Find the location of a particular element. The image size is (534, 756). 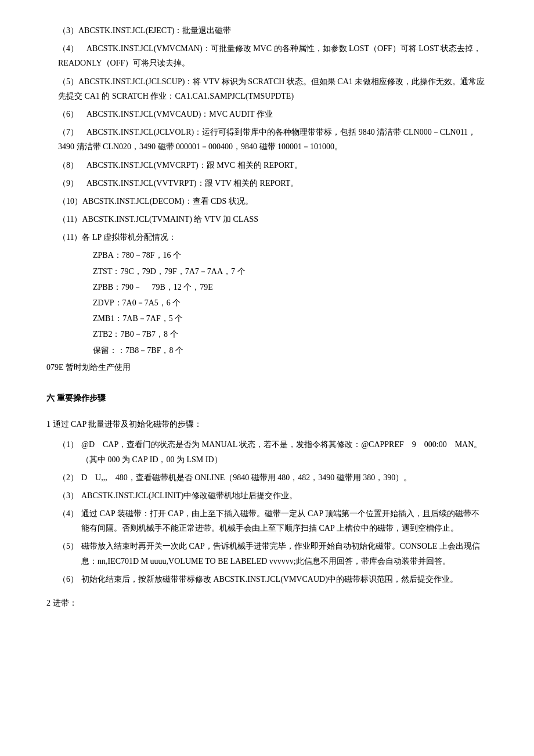

lp-item-5: ZTB2：7B0－7B7，8 个 is located at coordinates (267, 334).